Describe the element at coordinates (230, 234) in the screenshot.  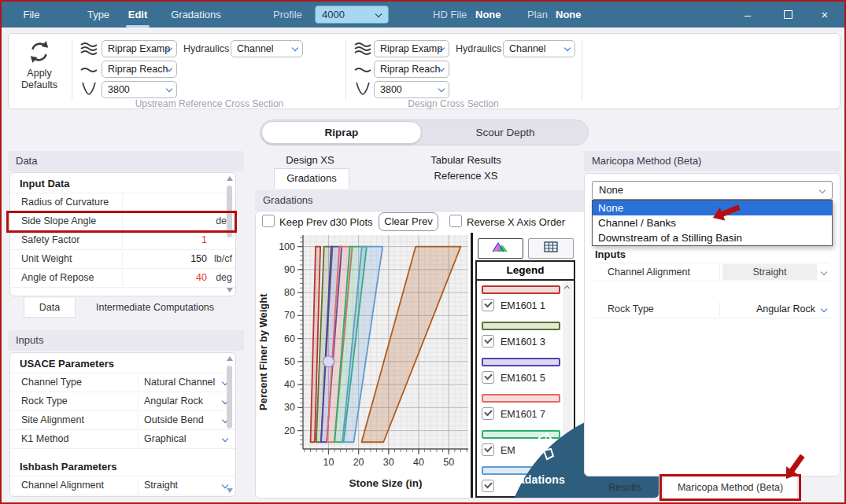
I see `data-panel-scrollbar` at that location.